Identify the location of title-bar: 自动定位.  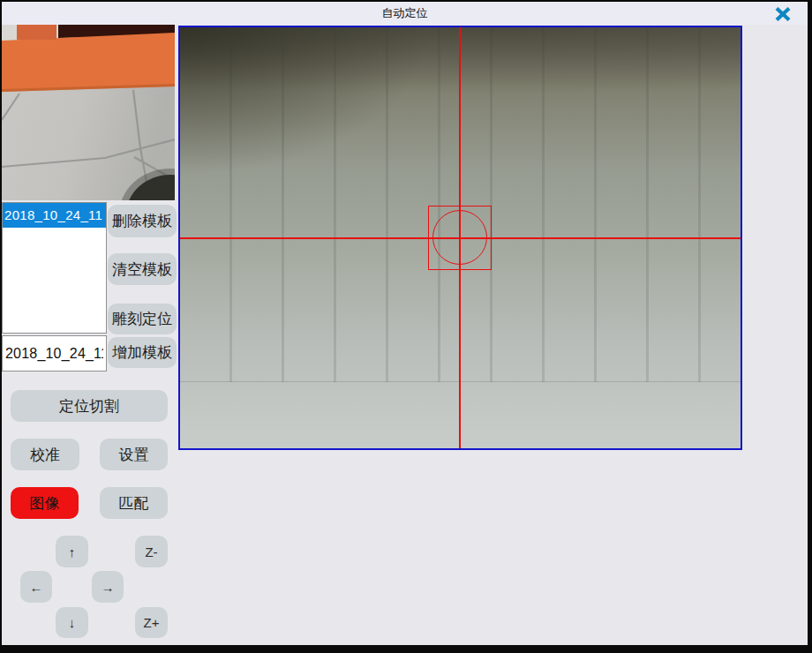
(404, 13).